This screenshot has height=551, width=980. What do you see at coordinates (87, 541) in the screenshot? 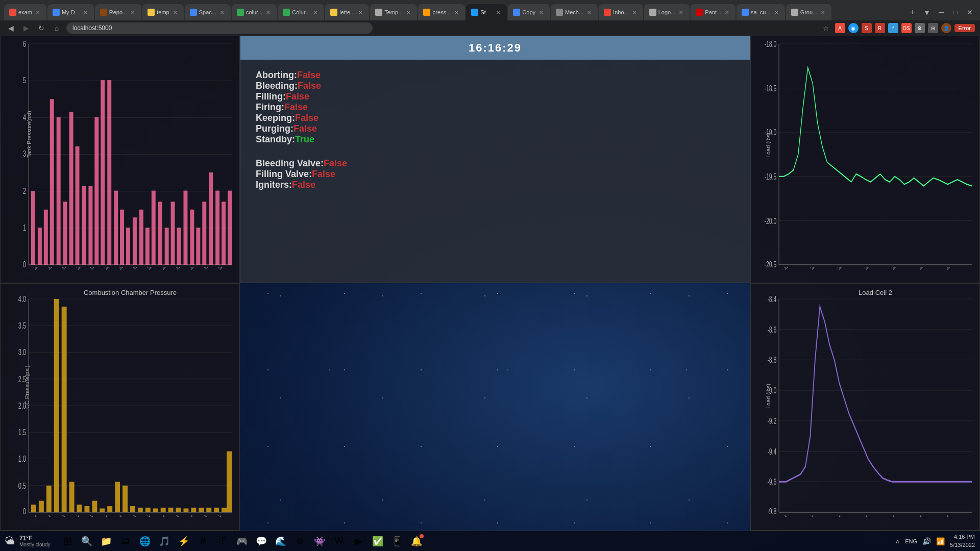
I see `taskbar-search-button: 🔍` at bounding box center [87, 541].